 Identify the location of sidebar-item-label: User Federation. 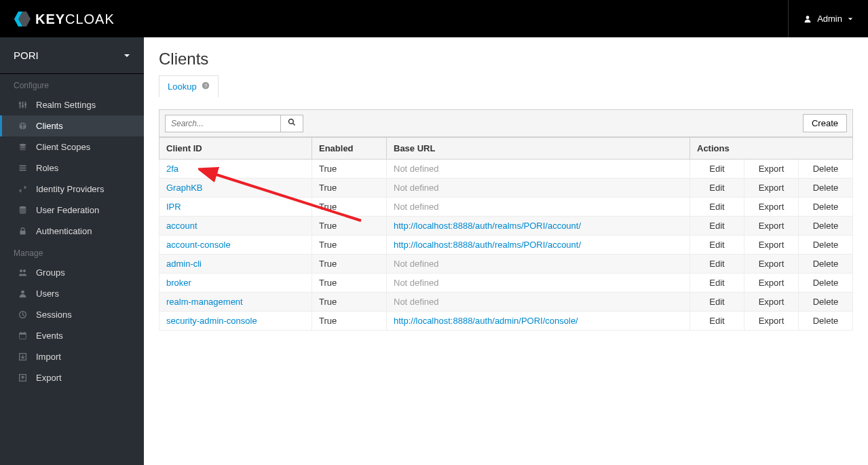
(68, 210).